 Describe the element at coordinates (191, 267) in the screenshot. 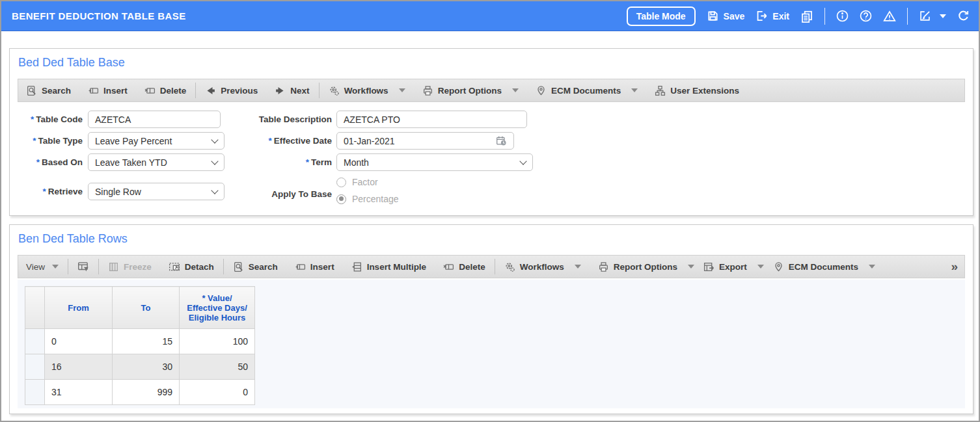

I see `detach-button: Detach` at that location.